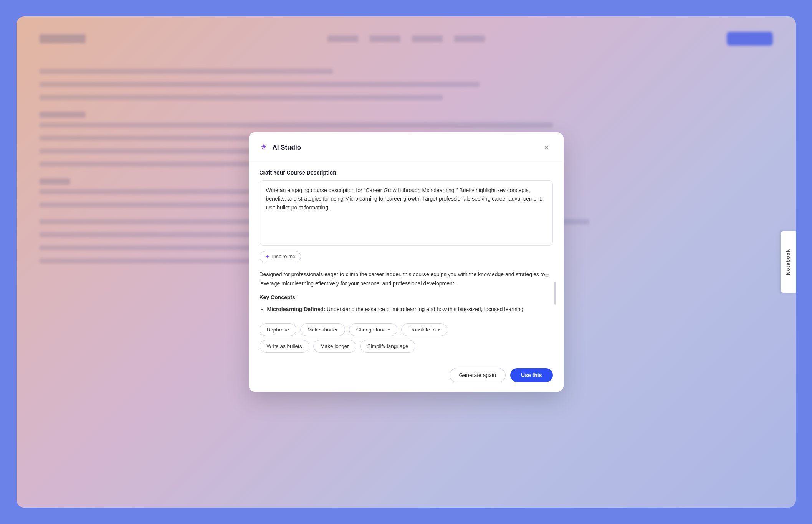  I want to click on use-this-button: Use this, so click(531, 375).